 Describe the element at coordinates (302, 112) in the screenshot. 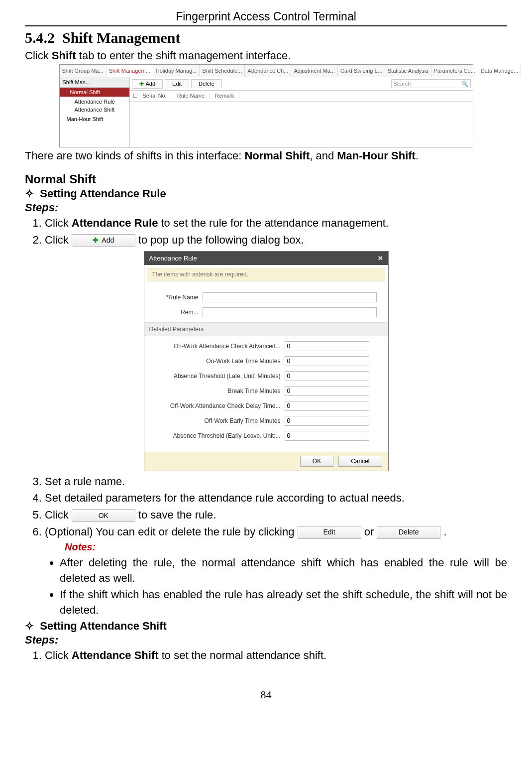

I see `right-panel: ✚Add Edit Delete Search🔍 ☐ Serial No. Ru…` at that location.